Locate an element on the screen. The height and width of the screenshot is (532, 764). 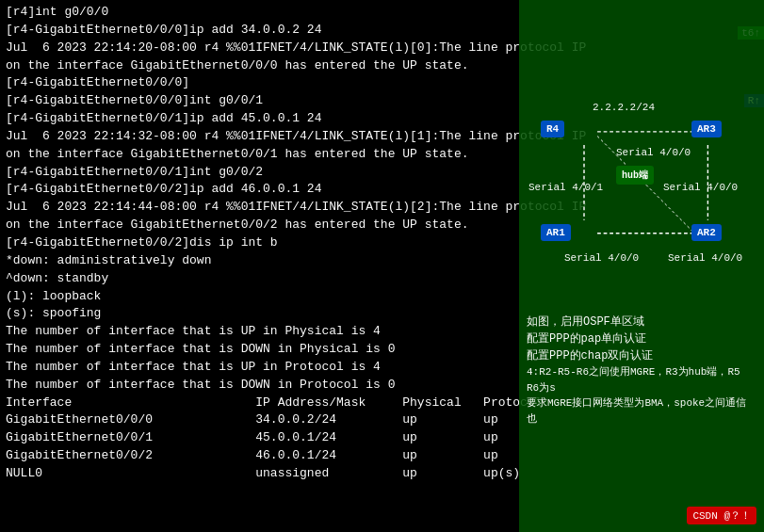
note-3: 配置PPP的chap双向认证 is located at coordinates (642, 356).